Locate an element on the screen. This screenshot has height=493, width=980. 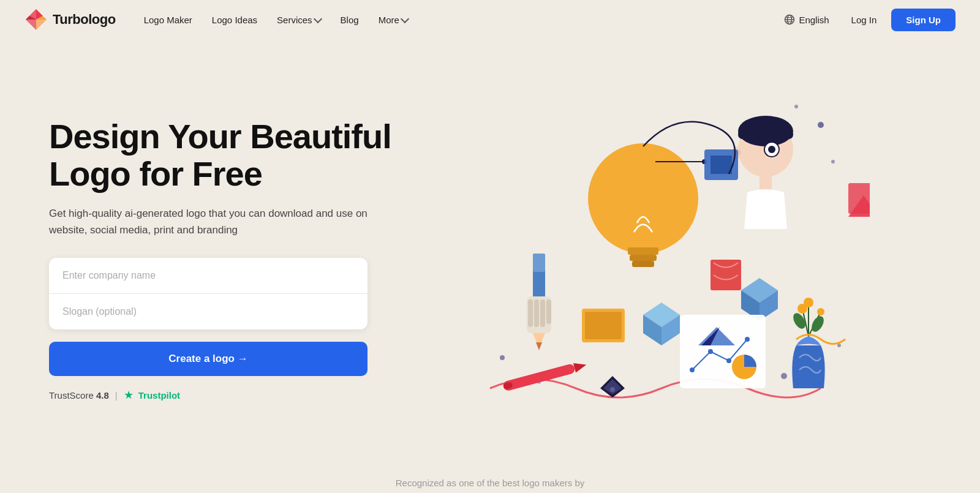
hero-title: Design Your Beautiful Logo for Free is located at coordinates (239, 156).